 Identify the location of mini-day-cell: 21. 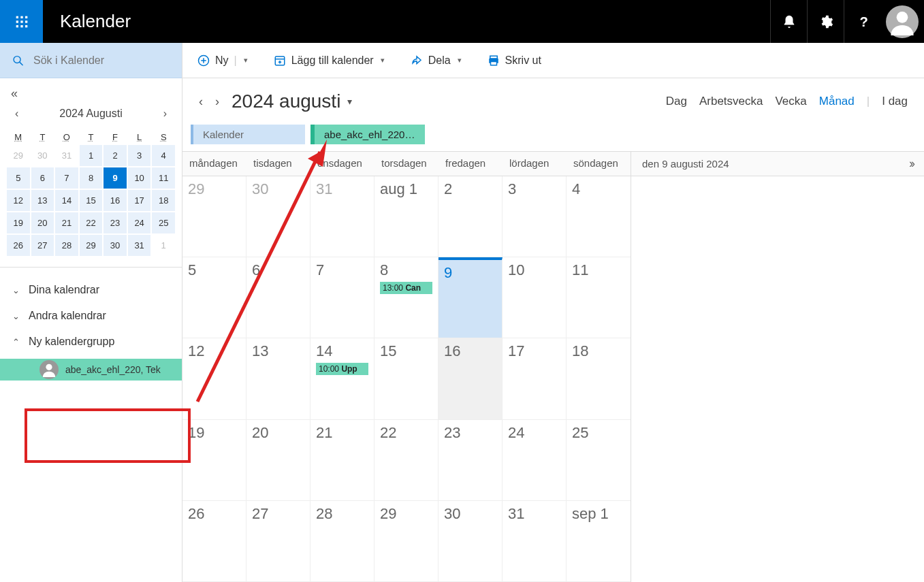
(67, 223).